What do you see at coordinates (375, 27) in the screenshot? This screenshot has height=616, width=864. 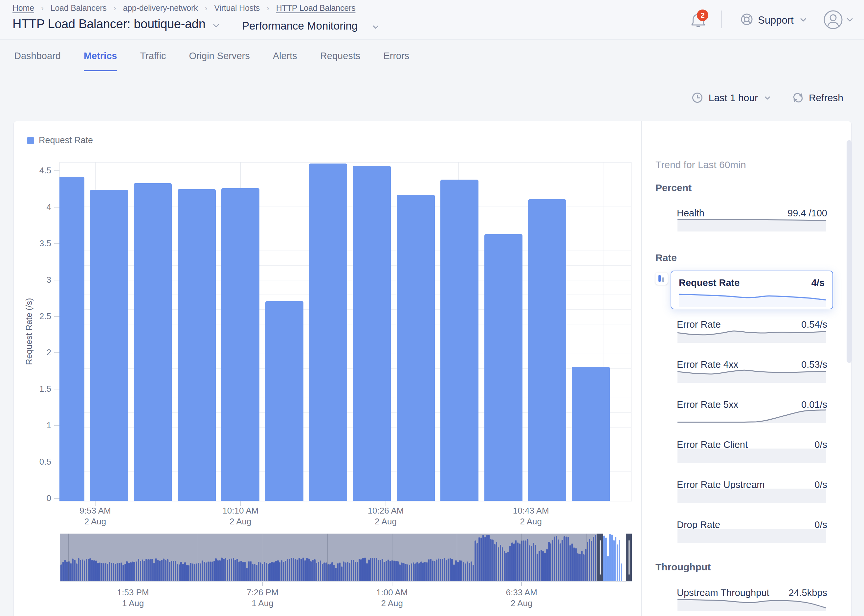 I see `view-chevron-down-icon` at bounding box center [375, 27].